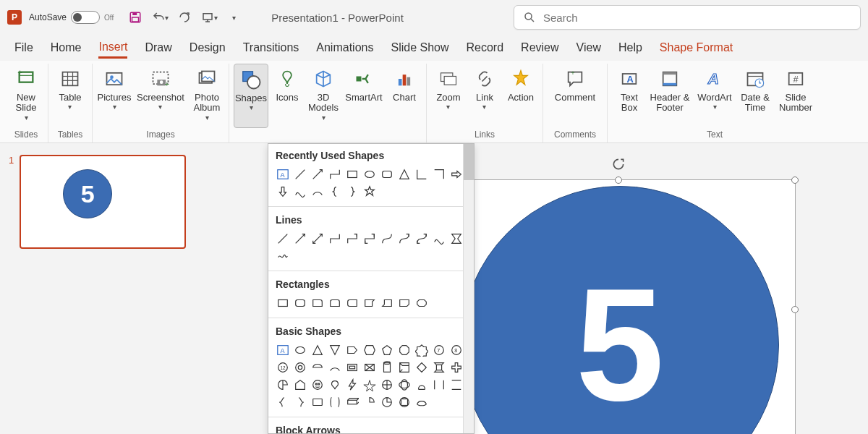 The width and height of the screenshot is (868, 434). Describe the element at coordinates (715, 95) in the screenshot. I see `wordart-button: A WordArt▾` at that location.